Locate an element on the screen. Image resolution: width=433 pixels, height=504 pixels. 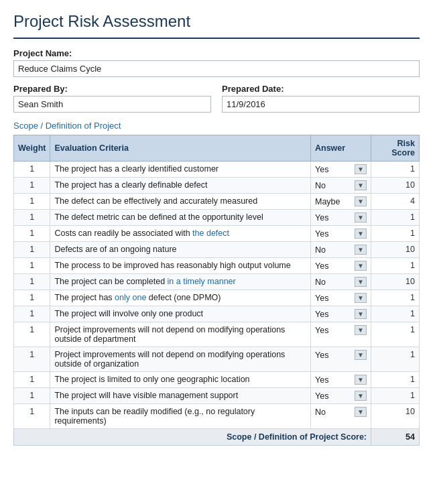
table-row: 1The project has only one defect (one DP… is located at coordinates (217, 298).